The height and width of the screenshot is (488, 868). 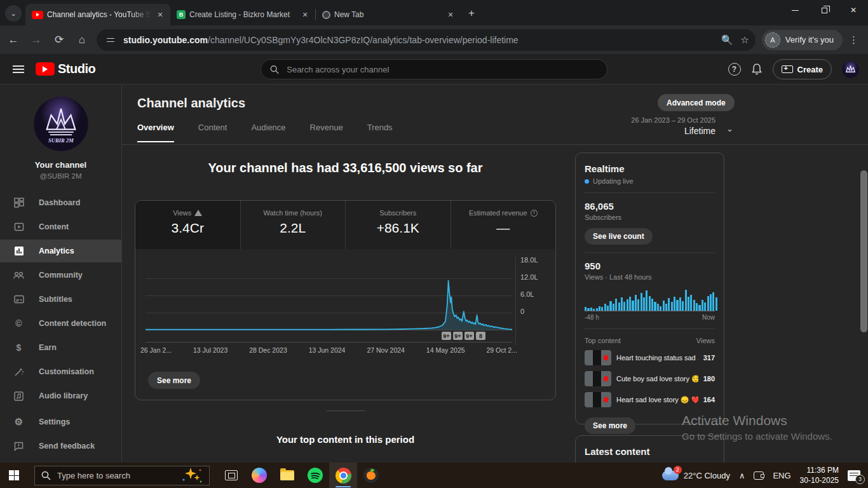 What do you see at coordinates (61, 299) in the screenshot?
I see `sidebar-item-subtitles: Subtitles` at bounding box center [61, 299].